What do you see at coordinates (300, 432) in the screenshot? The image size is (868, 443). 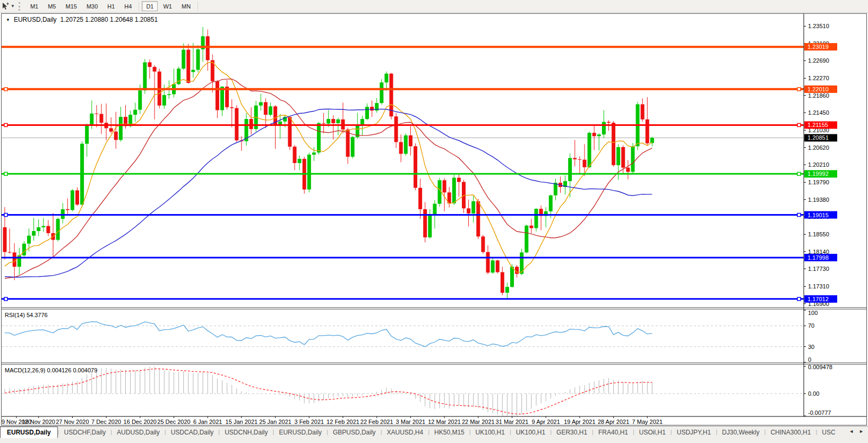 I see `tab-eurusd-daily-5: EURUSD,Daily` at bounding box center [300, 432].